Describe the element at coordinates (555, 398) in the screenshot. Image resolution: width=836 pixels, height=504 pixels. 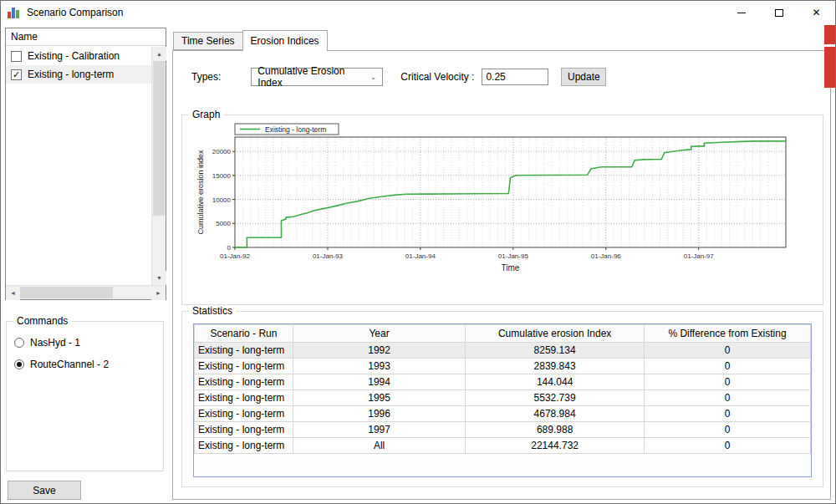
I see `table-cell: 5532.739` at that location.